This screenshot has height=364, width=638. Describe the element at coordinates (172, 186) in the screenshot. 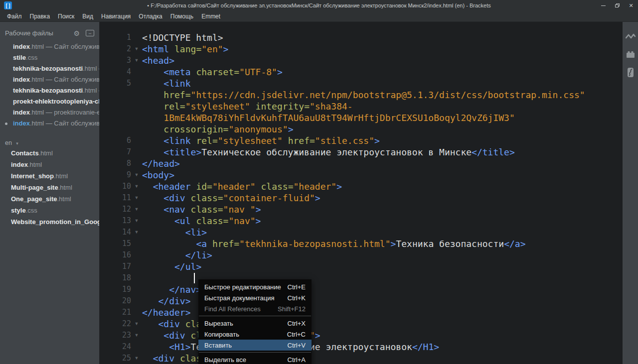

I see `code-token: <header` at that location.